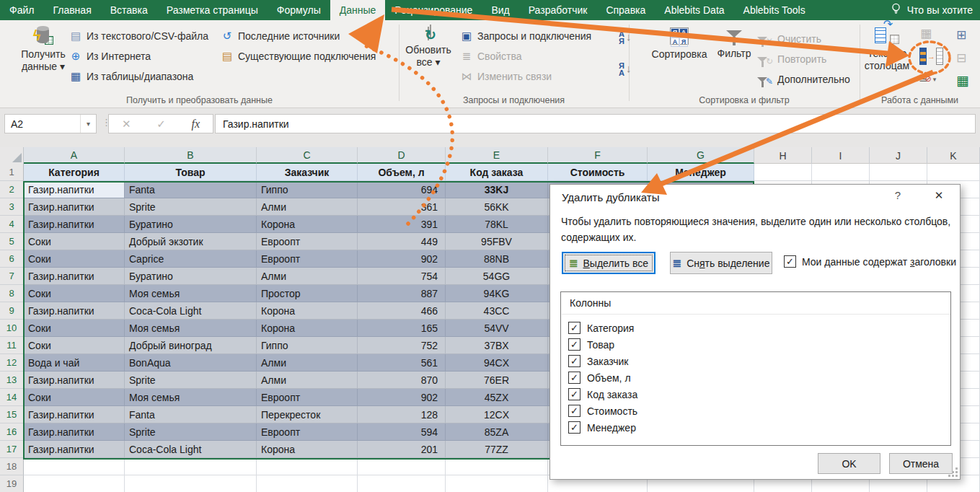 The image size is (980, 492). What do you see at coordinates (307, 432) in the screenshot?
I see `cell-C16: Евроопт` at bounding box center [307, 432].